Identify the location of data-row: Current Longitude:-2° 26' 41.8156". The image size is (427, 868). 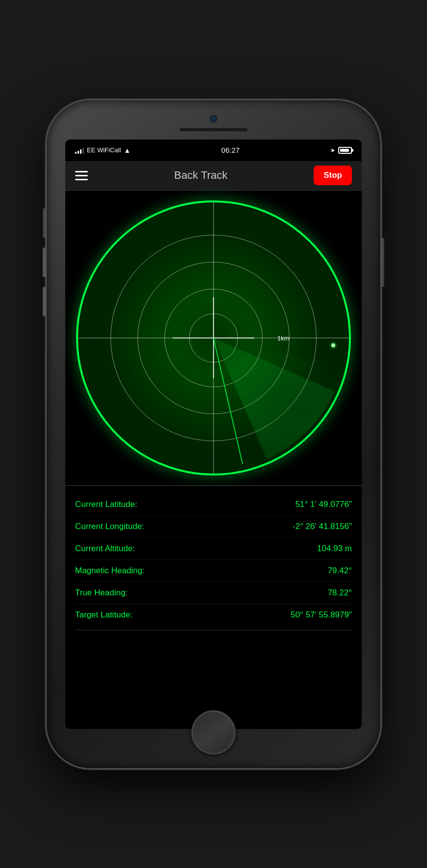
(214, 527).